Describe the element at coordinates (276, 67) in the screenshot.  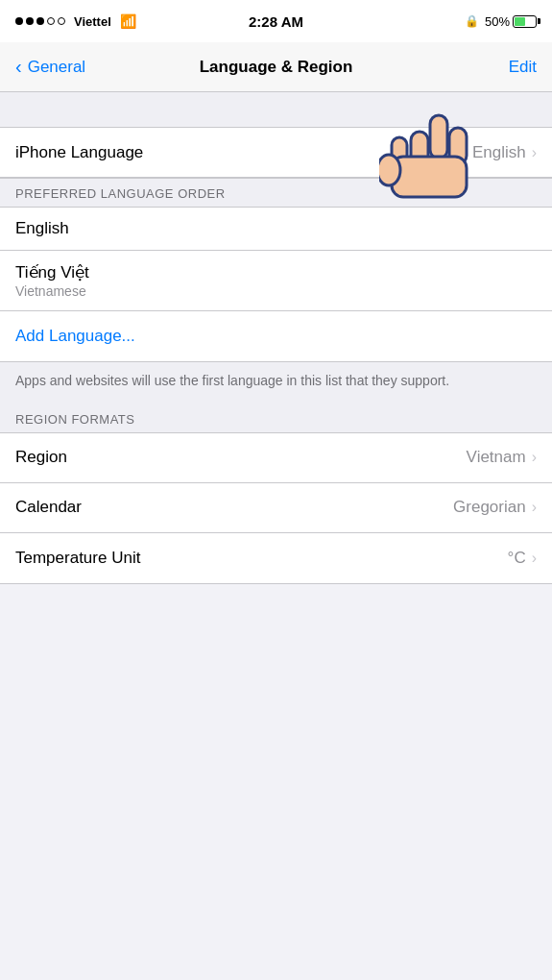
I see `page-title: Language & Region` at that location.